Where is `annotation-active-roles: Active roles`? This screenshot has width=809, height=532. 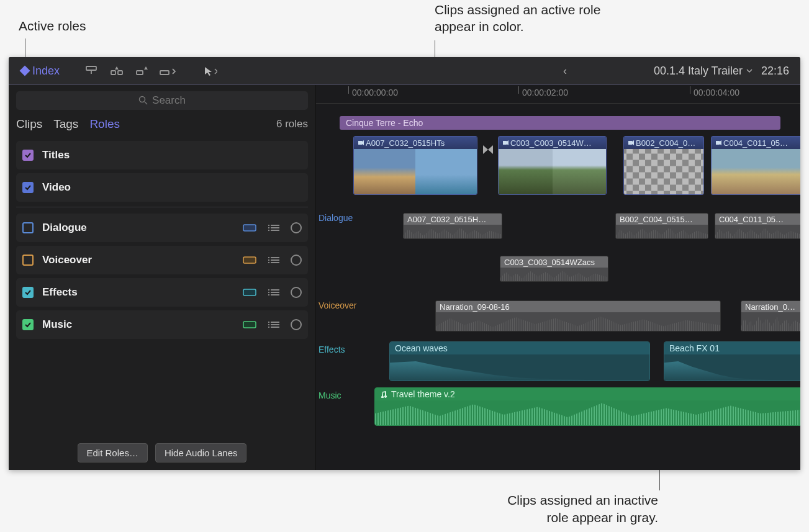 annotation-active-roles: Active roles is located at coordinates (52, 26).